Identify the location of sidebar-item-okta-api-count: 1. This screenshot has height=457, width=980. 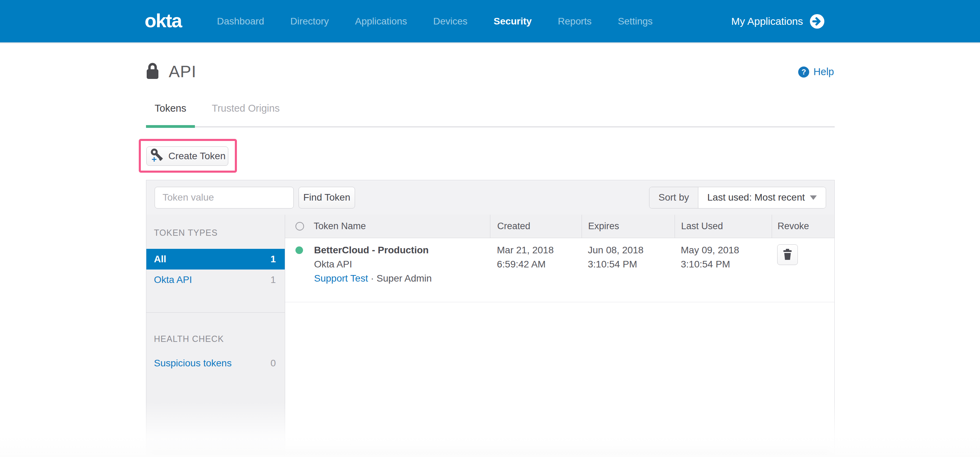
(273, 280).